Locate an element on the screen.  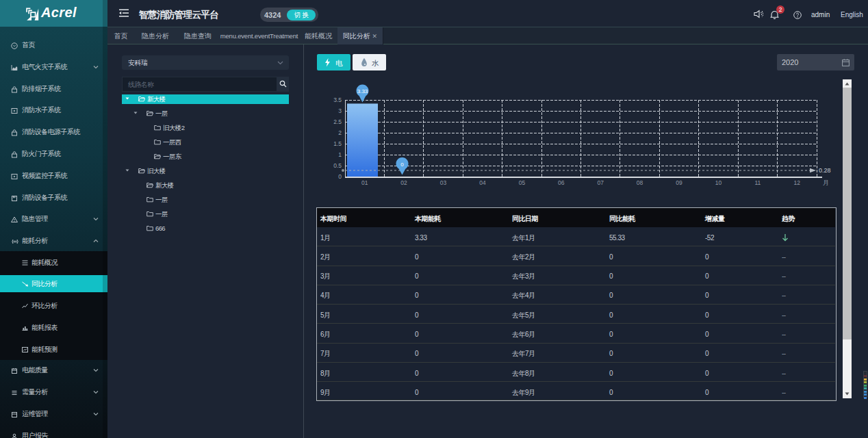
svg-text: 2 is located at coordinates (340, 133).